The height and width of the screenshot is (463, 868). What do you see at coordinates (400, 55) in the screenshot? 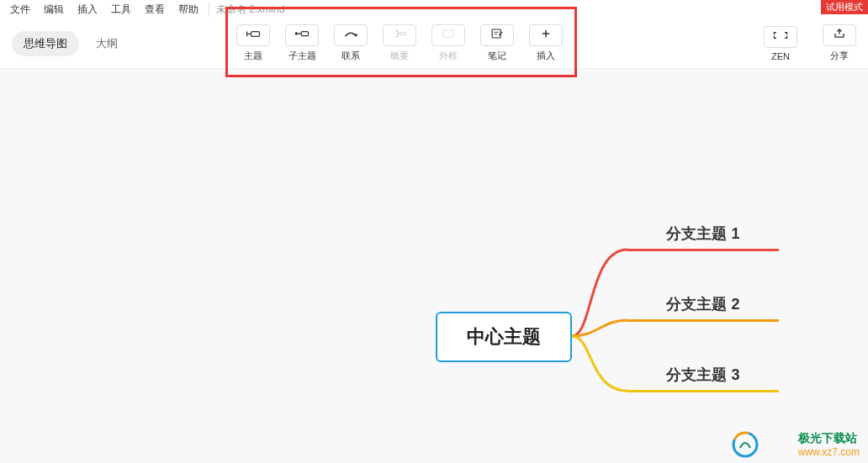
I see `summary-label: 概要` at bounding box center [400, 55].